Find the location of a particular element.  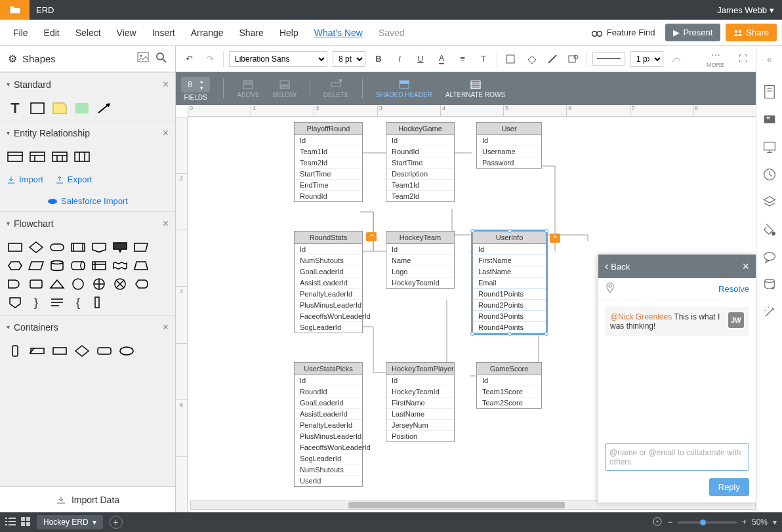

menu-file: File is located at coordinates (21, 33).